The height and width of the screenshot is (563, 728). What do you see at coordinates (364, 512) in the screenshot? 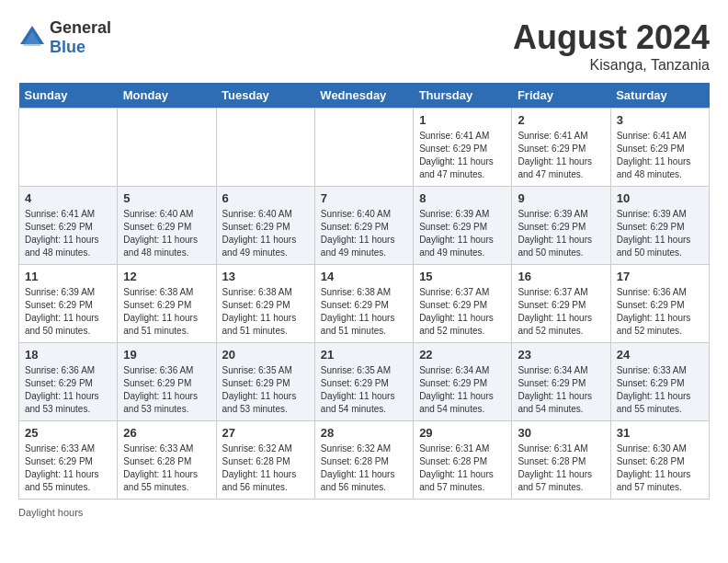
I see `footer: Daylight hours` at bounding box center [364, 512].